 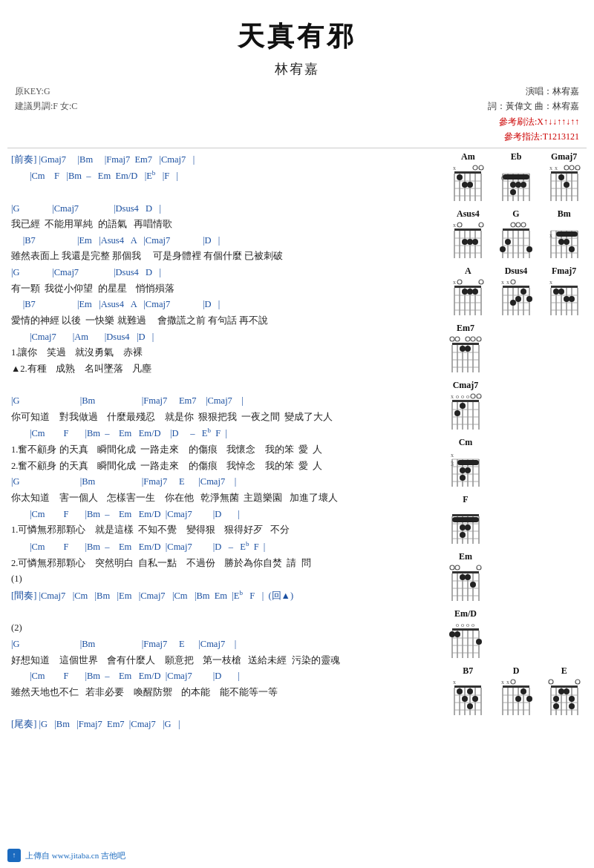 I want to click on chord-e: E, so click(x=564, y=691).